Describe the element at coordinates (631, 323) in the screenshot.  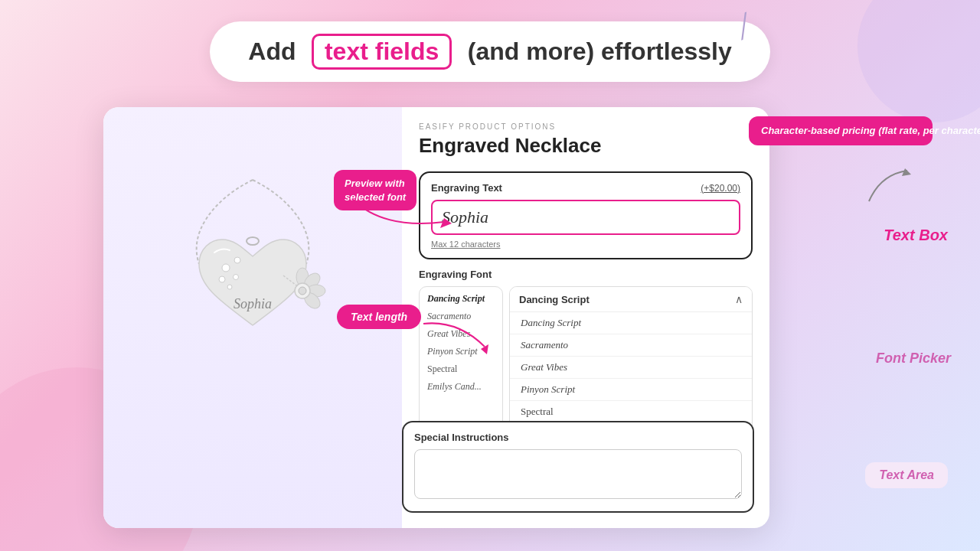
I see `font-option-dancing: Dancing Script` at that location.